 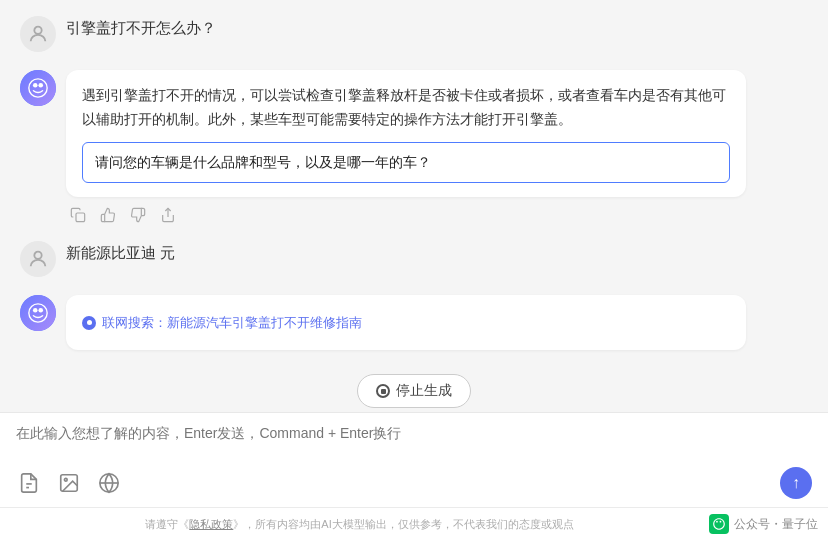 I want to click on search-tag: 联网搜索：新能源汽车引擎盖打不开维修指南, so click(x=222, y=323).